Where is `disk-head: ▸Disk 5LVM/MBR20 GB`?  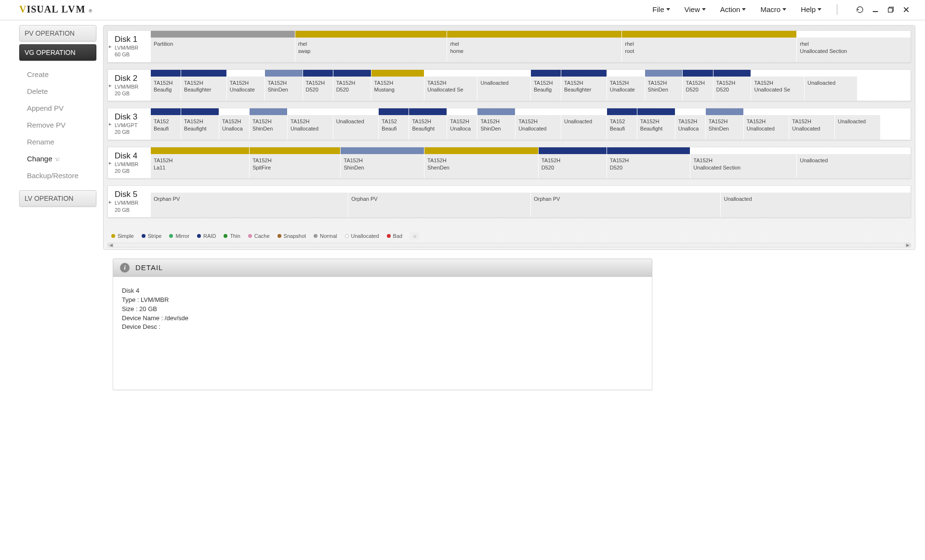
disk-head: ▸Disk 5LVM/MBR20 GB is located at coordinates (129, 201).